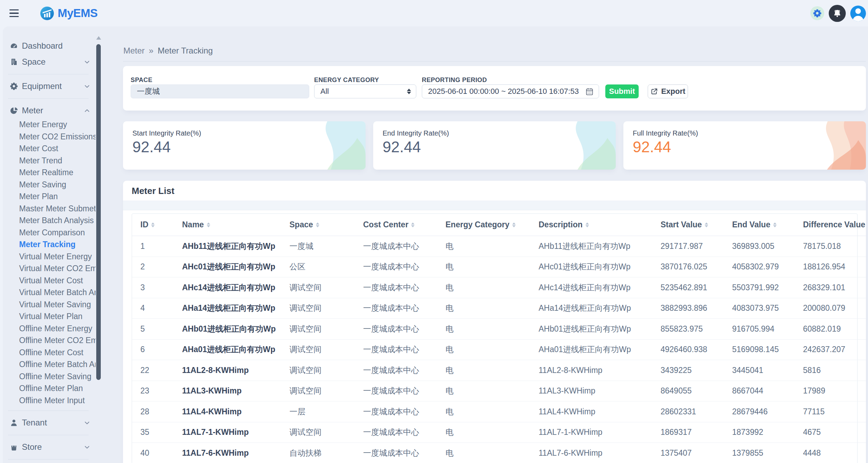  What do you see at coordinates (858, 13) in the screenshot?
I see `user-avatar-button` at bounding box center [858, 13].